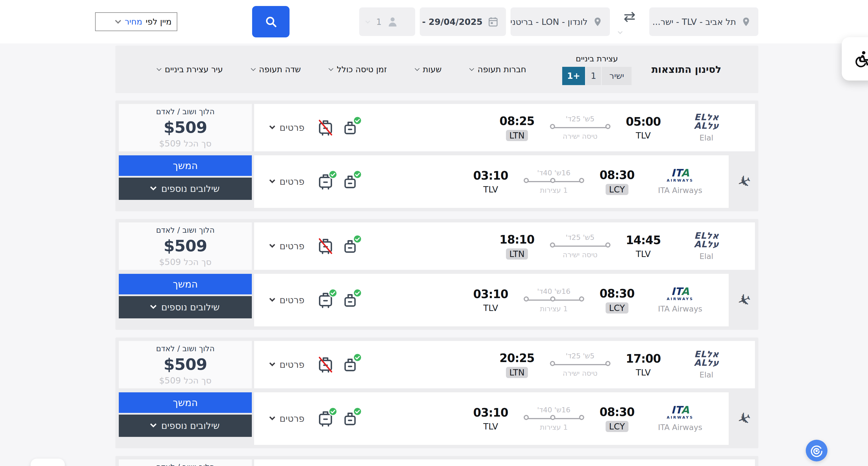 The image size is (868, 466). I want to click on filter-dropdown-stopover-city: עיר עצירת ביניים, so click(190, 69).